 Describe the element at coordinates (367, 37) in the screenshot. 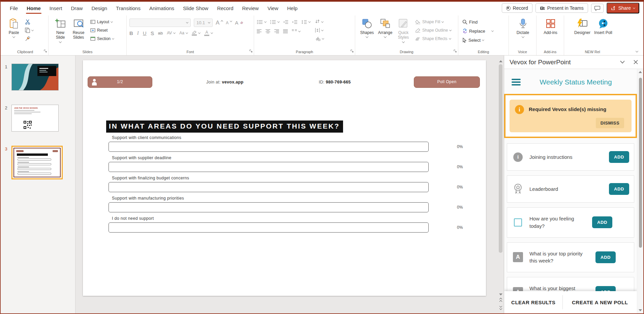

I see `shapes-dropdown-chevron-icon` at that location.